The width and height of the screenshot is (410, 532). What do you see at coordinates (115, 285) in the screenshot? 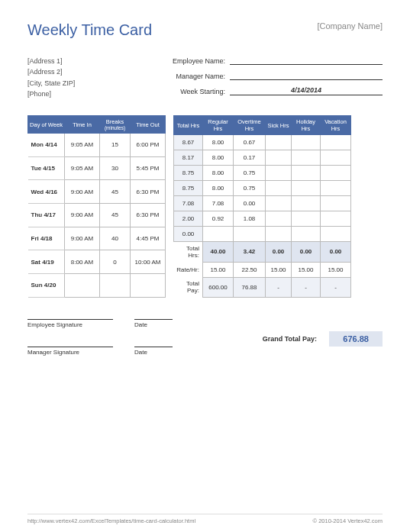
I see `breaks-cell` at bounding box center [115, 285].